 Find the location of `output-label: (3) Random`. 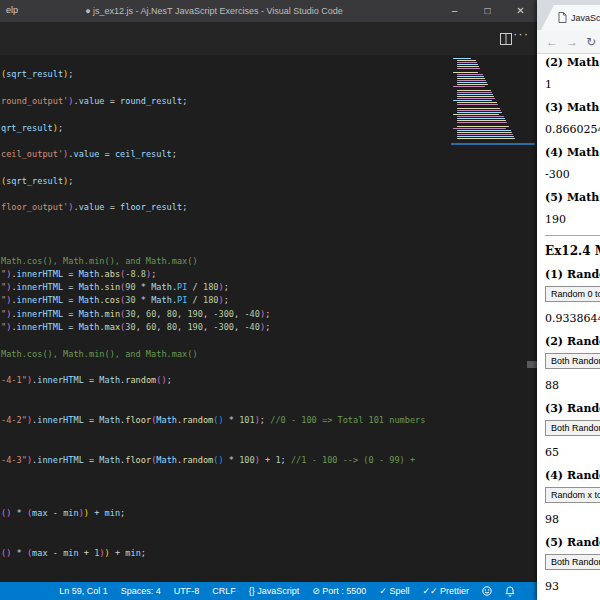

output-label: (3) Random is located at coordinates (572, 408).